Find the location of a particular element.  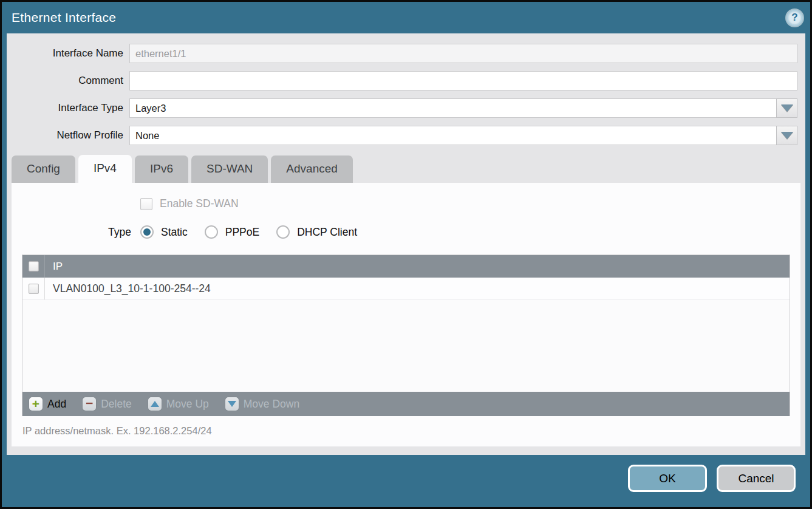

enable-sdwan-checkbox is located at coordinates (146, 204).